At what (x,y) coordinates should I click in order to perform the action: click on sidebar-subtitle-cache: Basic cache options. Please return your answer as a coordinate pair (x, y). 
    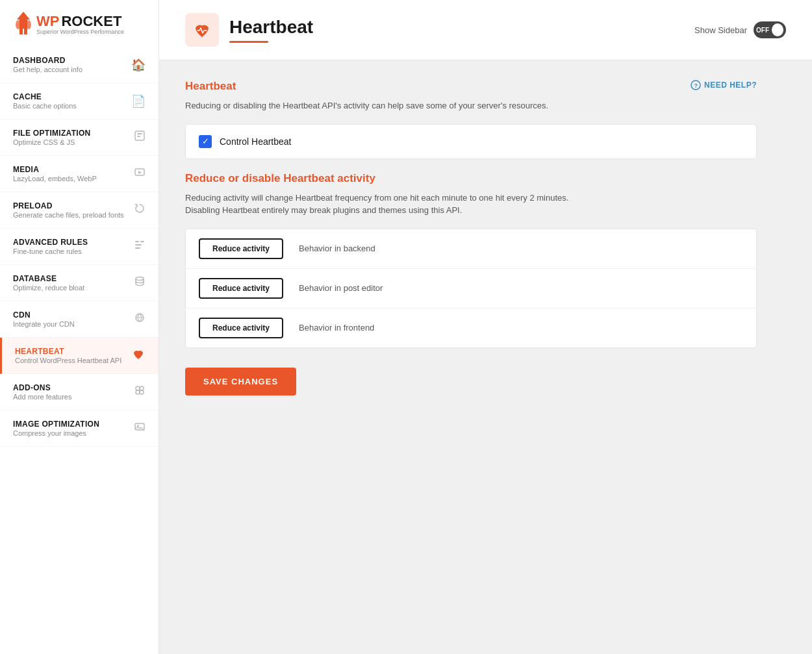
    Looking at the image, I should click on (45, 106).